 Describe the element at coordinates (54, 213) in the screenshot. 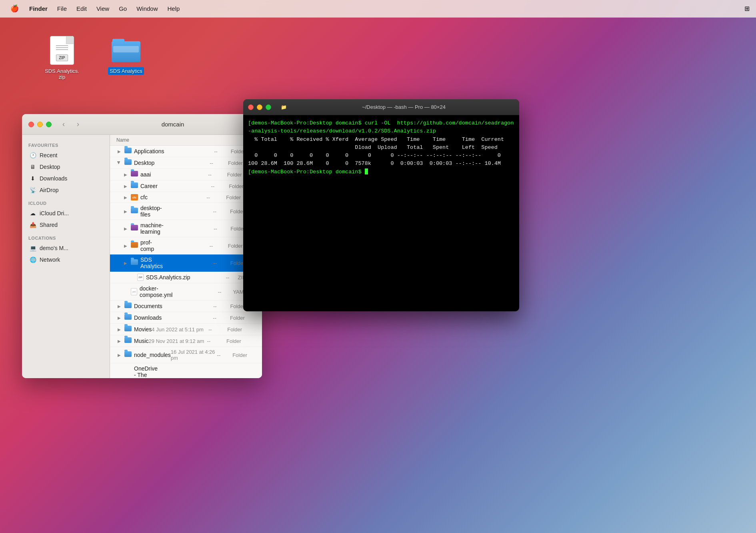

I see `sidebar-label-icloud: iCloud Dri...` at that location.